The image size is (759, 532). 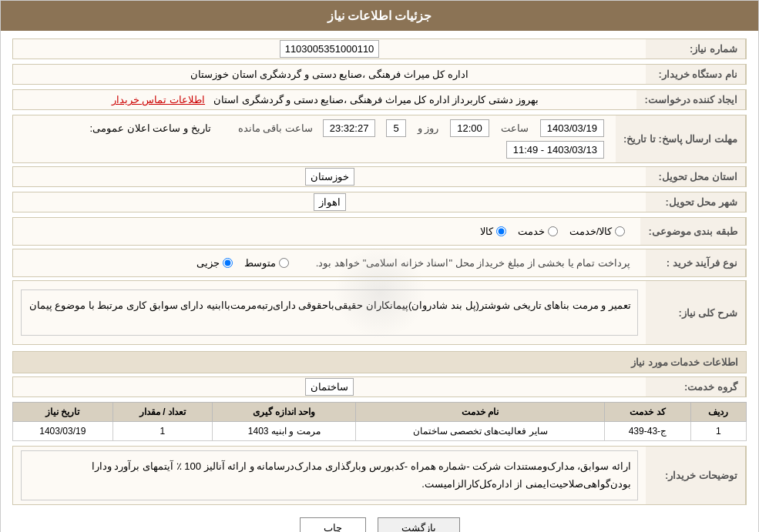 What do you see at coordinates (379, 15) in the screenshot?
I see `page-header: جزئیات اطلاعات نیاز` at bounding box center [379, 15].